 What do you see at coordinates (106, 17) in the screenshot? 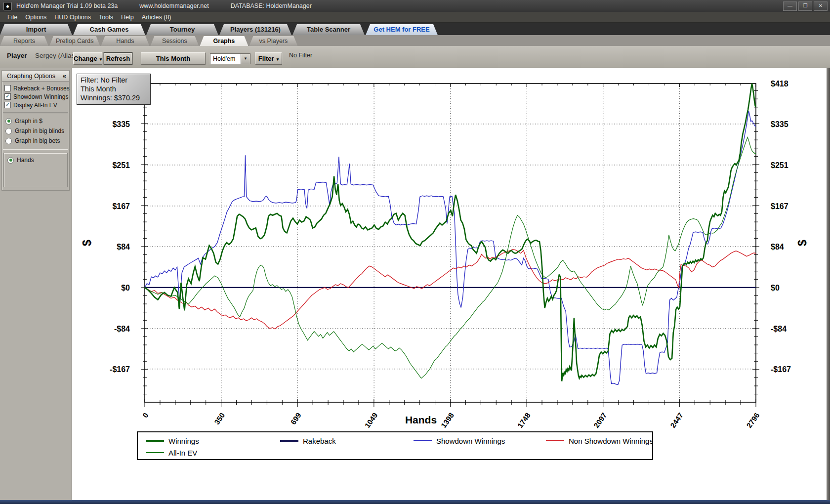
I see `menu-item-tools: Tools` at bounding box center [106, 17].